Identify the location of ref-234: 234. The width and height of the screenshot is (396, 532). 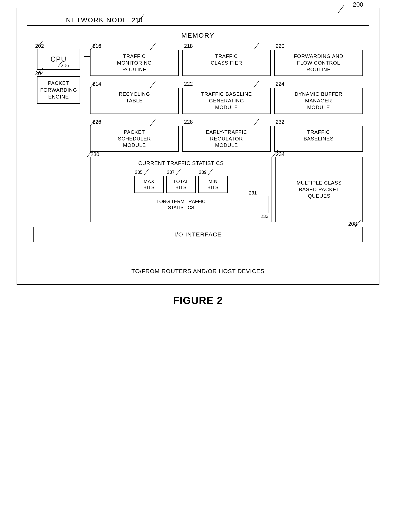
(280, 154).